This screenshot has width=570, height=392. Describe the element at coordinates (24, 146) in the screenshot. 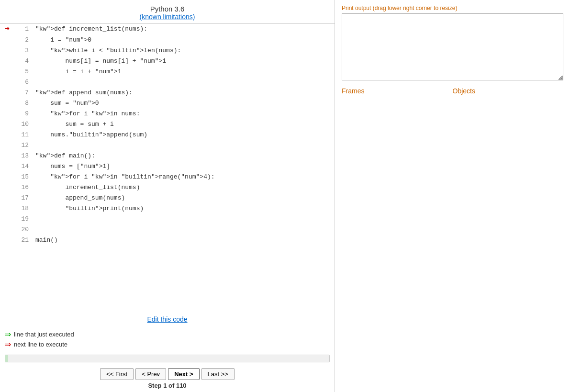

I see `line-number: 12` at that location.